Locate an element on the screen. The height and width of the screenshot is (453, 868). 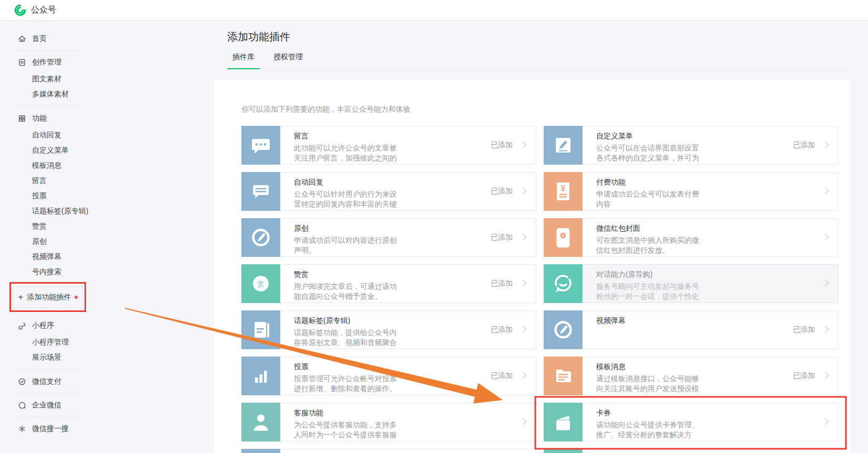
plugin-card: 微信红包封面可在图文消息中插入所购买的微 信红包封面进行发放。 is located at coordinates (691, 238).